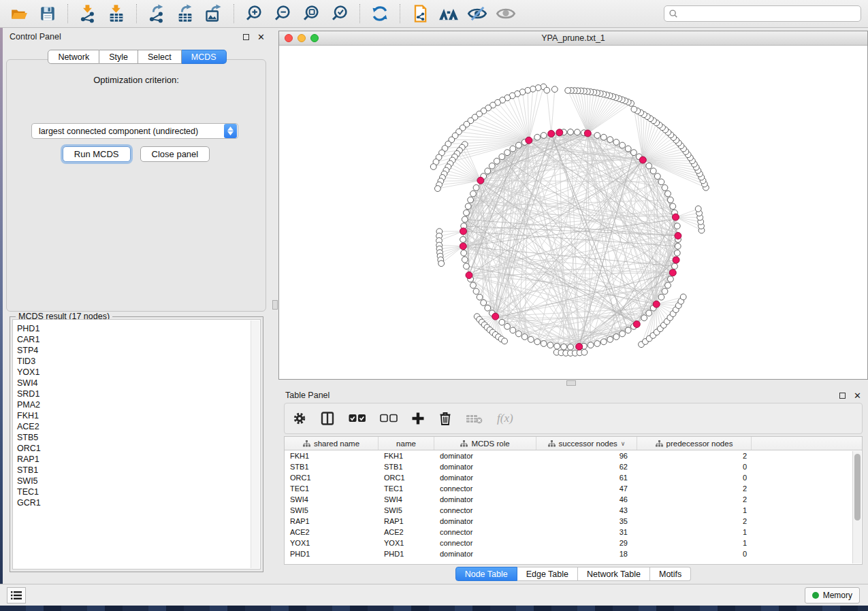 This screenshot has height=611, width=868. Describe the element at coordinates (311, 14) in the screenshot. I see `zoom-fit-button` at that location.